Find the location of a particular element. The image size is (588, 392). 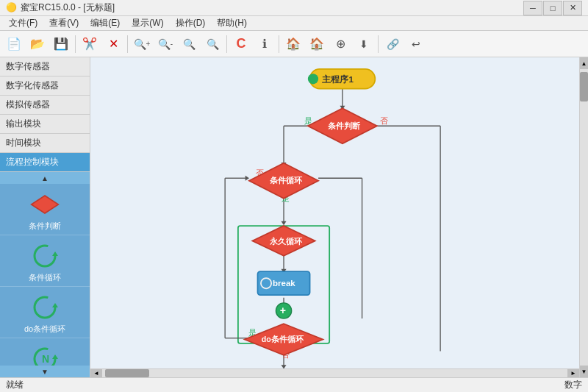

sidebar-cat-output: 输出模块 is located at coordinates (45, 124).